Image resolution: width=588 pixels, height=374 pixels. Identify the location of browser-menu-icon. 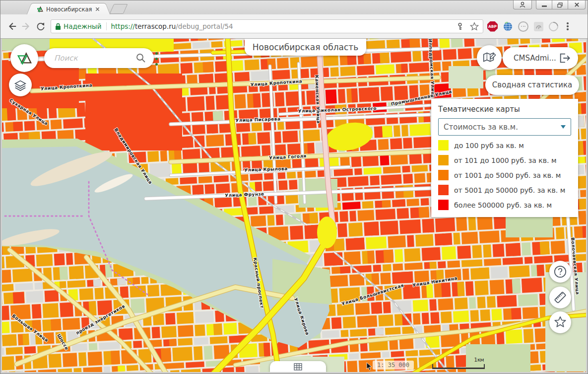
(568, 26).